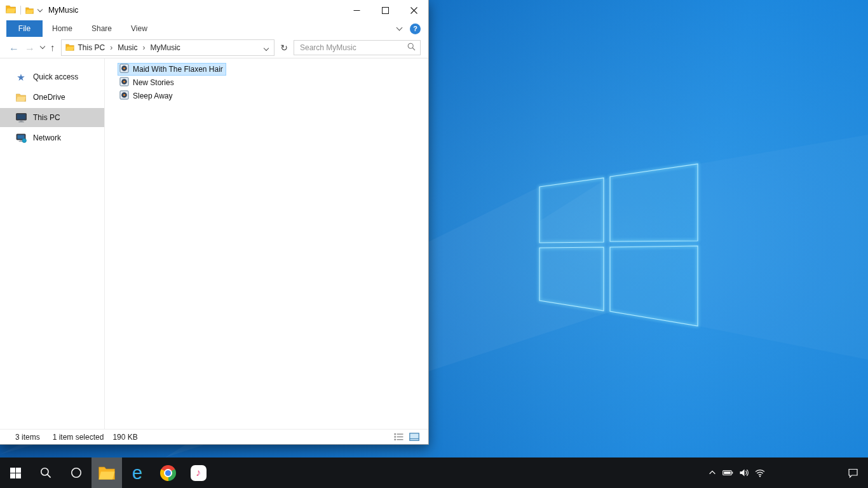 This screenshot has width=868, height=488. Describe the element at coordinates (414, 437) in the screenshot. I see `large-icons-view-toggle-icon` at that location.